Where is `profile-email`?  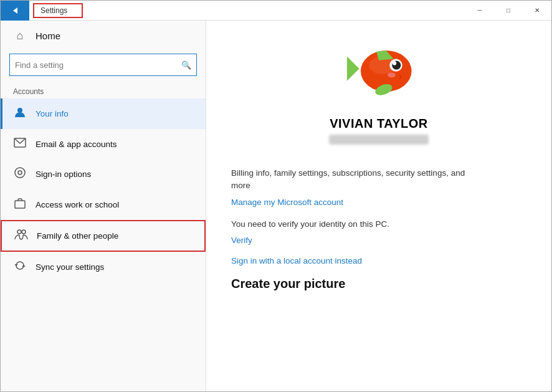 profile-email is located at coordinates (379, 140).